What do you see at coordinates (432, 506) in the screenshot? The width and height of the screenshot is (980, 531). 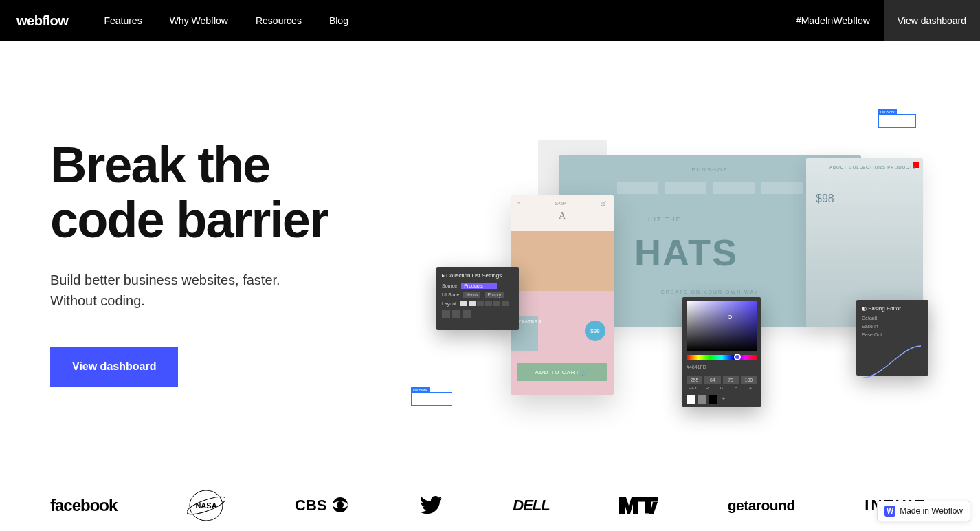 I see `logo-twitter` at bounding box center [432, 506].